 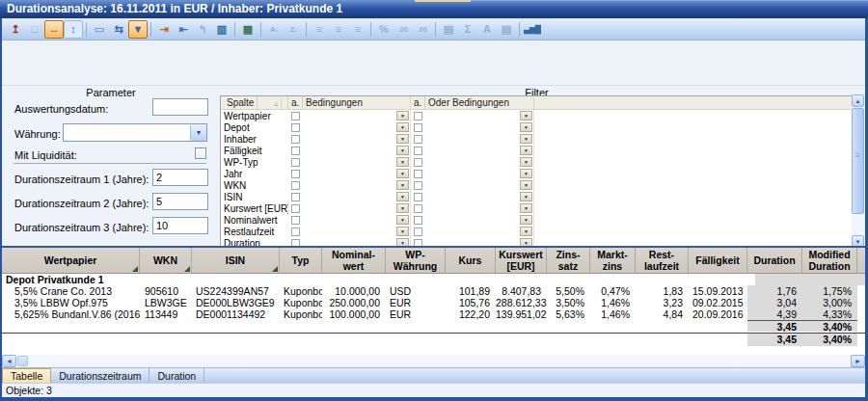 I want to click on export-icon: ↥, so click(x=15, y=29).